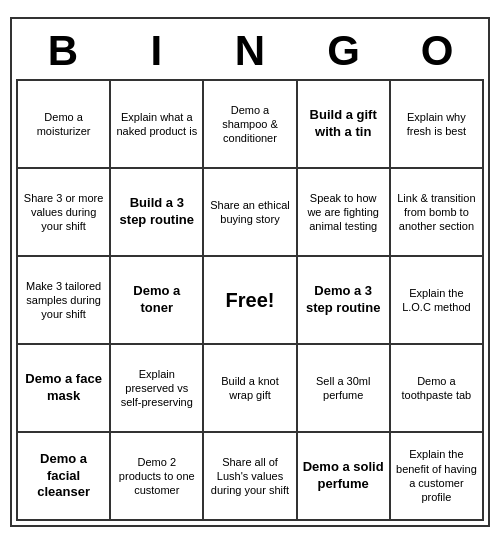 The image size is (500, 544). I want to click on cell-r3-c4: Demo a toothpaste tab, so click(438, 389).